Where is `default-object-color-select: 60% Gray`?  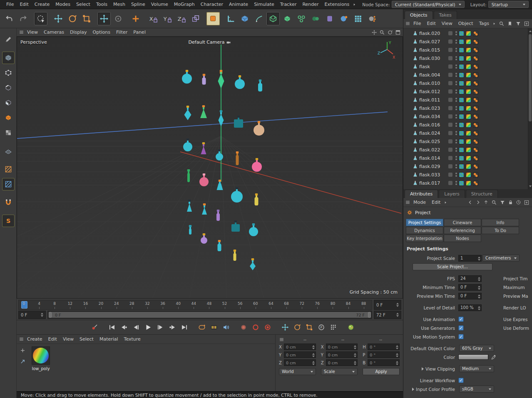 default-object-color-select: 60% Gray is located at coordinates (477, 349).